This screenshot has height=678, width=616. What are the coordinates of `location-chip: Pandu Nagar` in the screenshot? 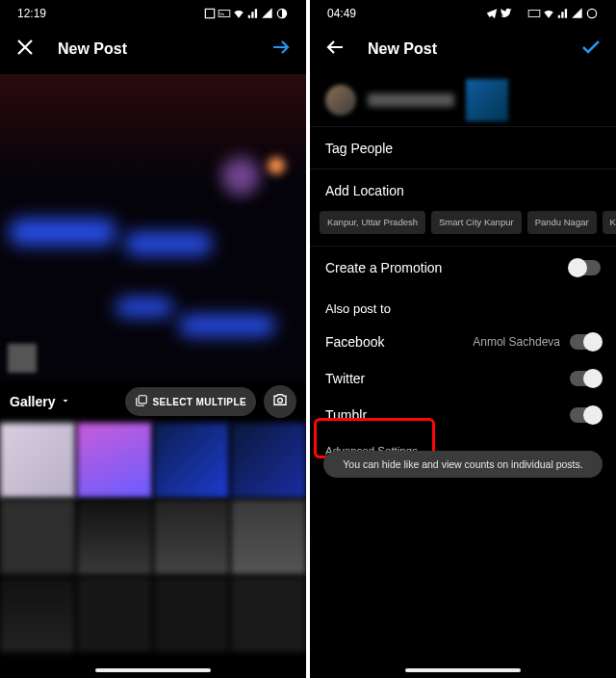 It's located at (562, 222).